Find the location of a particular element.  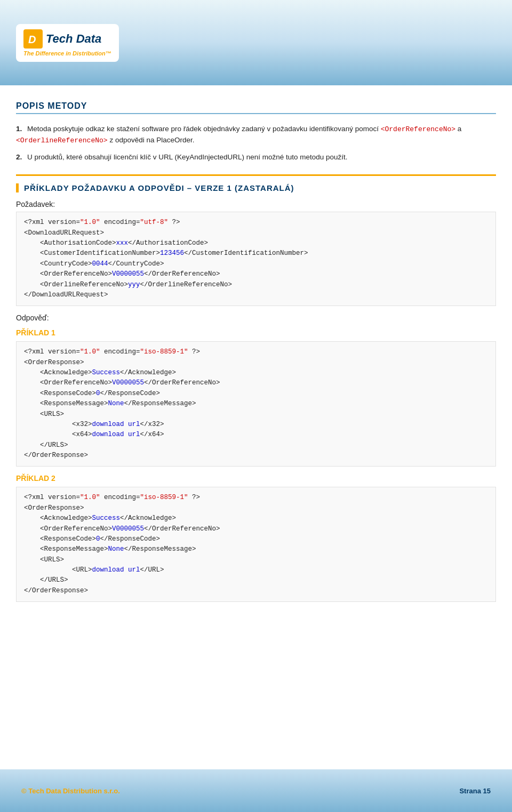

section-title-priklady: PŘÍKLADY POŽADAVKU A ODPOVĚDI – VERZE 1 … is located at coordinates (256, 188).